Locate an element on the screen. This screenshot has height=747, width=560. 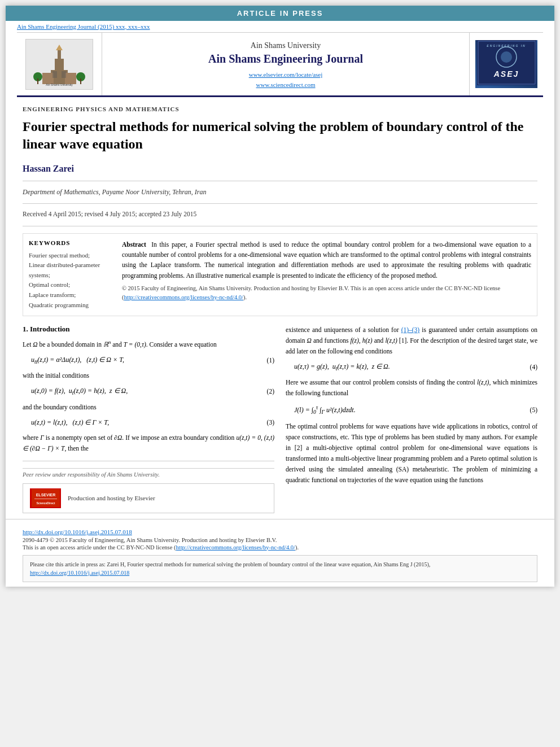
abstract-body: In this paper, a Fourier spectral method… is located at coordinates (326, 260).